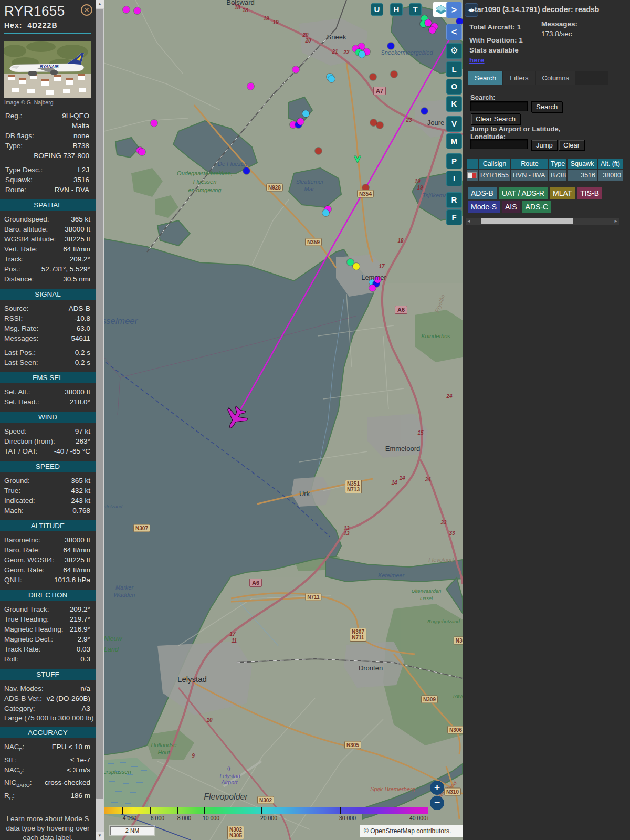 The height and width of the screenshot is (840, 630). What do you see at coordinates (377, 9) in the screenshot?
I see `map-button-U: U` at bounding box center [377, 9].